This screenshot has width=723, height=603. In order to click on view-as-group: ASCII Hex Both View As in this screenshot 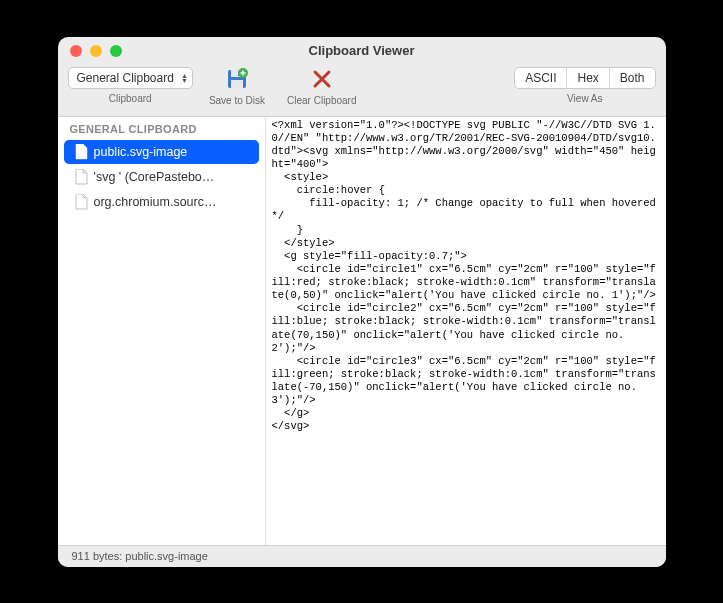, I will do `click(584, 86)`.